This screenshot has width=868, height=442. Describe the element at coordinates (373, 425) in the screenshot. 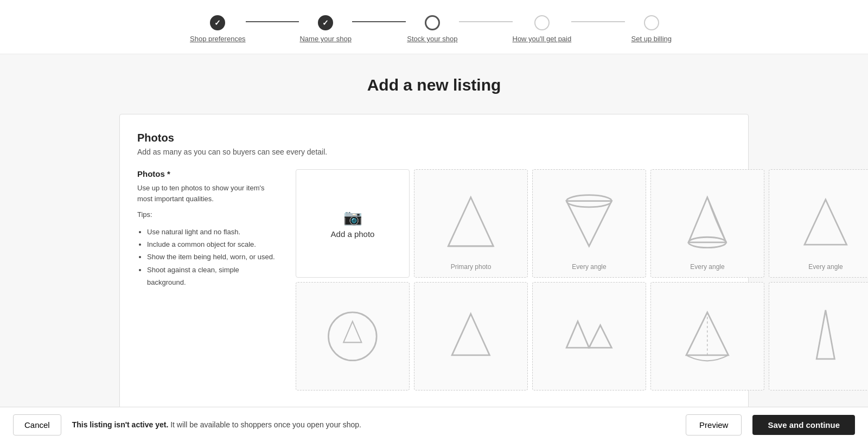

I see `status-text: This listing isn't active yet. It will b…` at that location.